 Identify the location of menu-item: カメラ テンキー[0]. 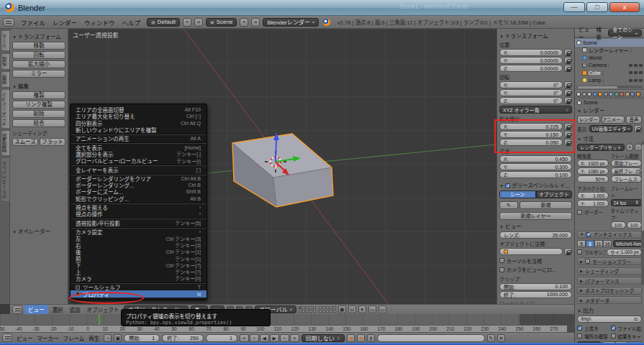
(138, 279).